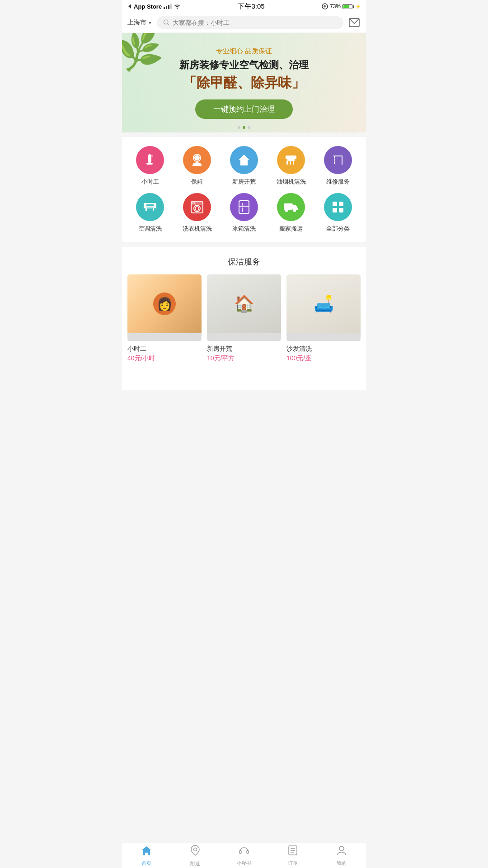  I want to click on category-label-hourly: 小时工, so click(150, 182).